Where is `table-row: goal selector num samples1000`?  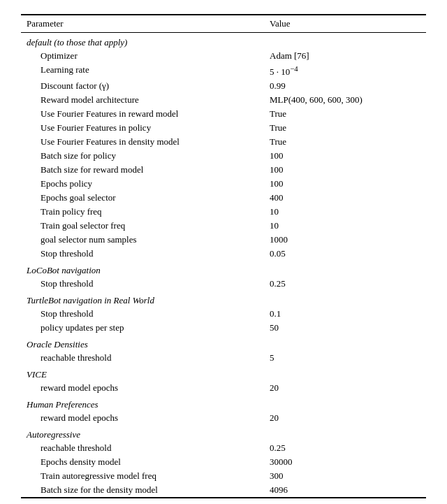 table-row: goal selector num samples1000 is located at coordinates (224, 240).